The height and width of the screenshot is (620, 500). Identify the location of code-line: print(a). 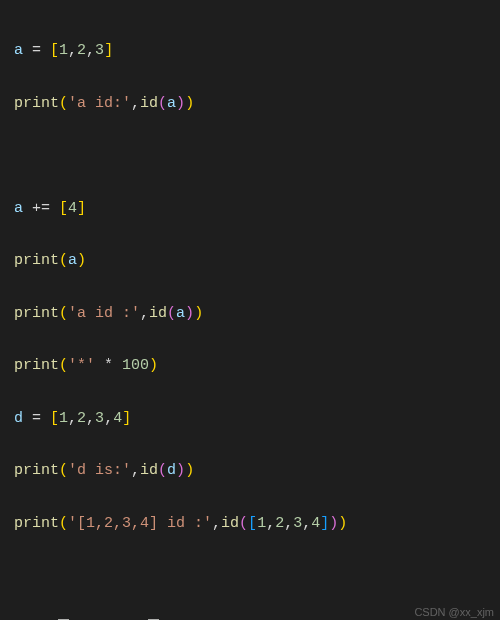
(250, 261).